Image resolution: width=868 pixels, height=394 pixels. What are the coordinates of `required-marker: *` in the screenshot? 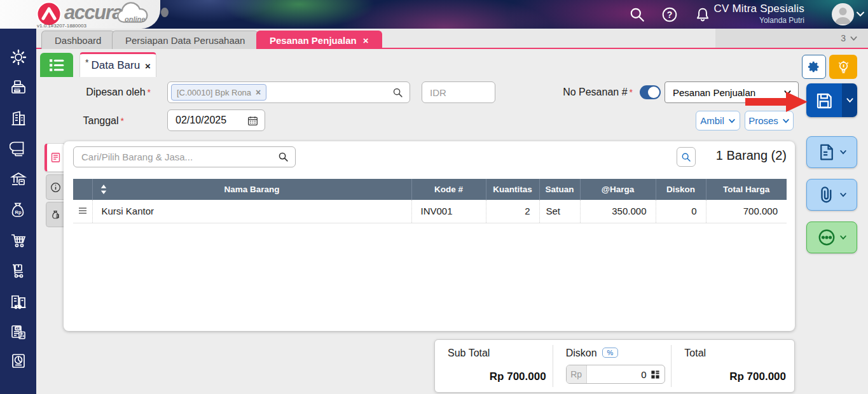 It's located at (149, 92).